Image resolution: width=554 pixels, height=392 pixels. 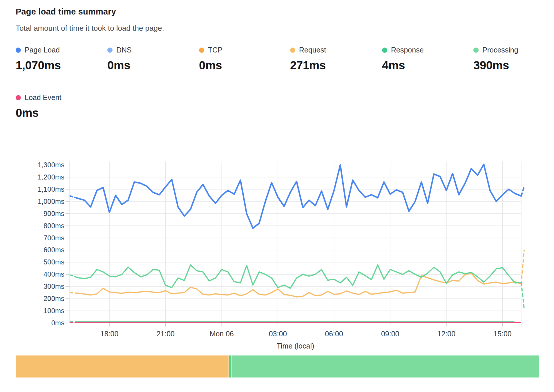 What do you see at coordinates (417, 62) in the screenshot?
I see `metric-summary-response: Response4ms` at bounding box center [417, 62].